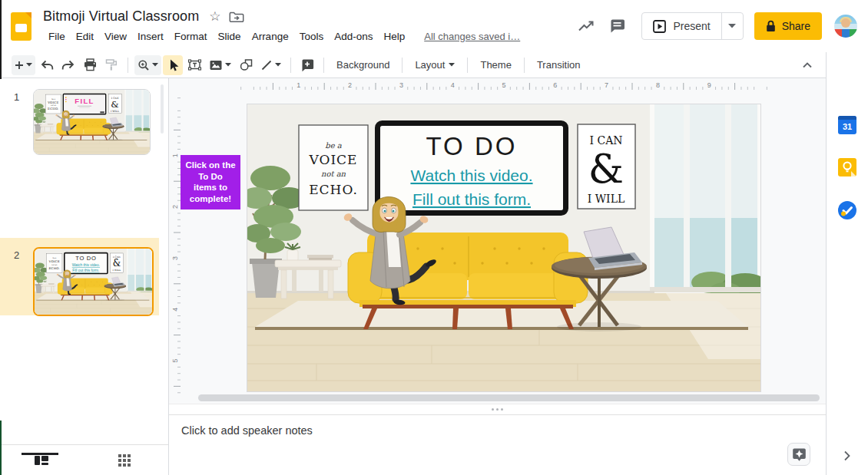  What do you see at coordinates (84, 37) in the screenshot?
I see `menu-edit: Edit` at bounding box center [84, 37].